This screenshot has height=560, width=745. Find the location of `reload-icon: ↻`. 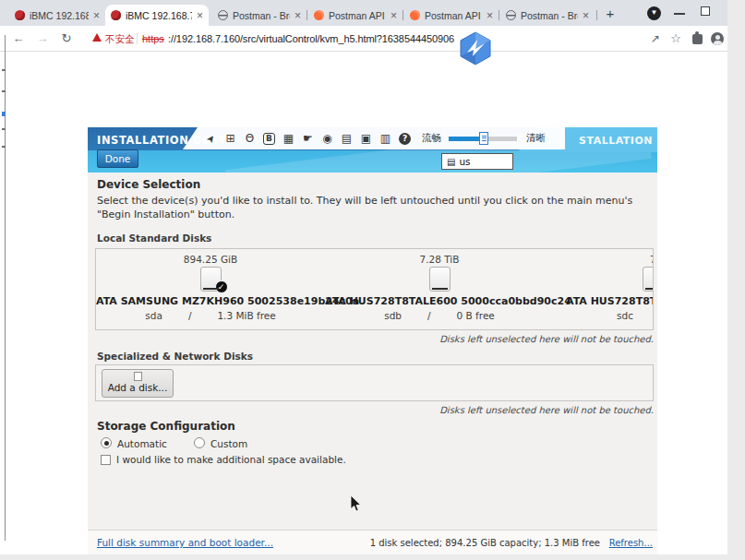

reload-icon: ↻ is located at coordinates (66, 39).